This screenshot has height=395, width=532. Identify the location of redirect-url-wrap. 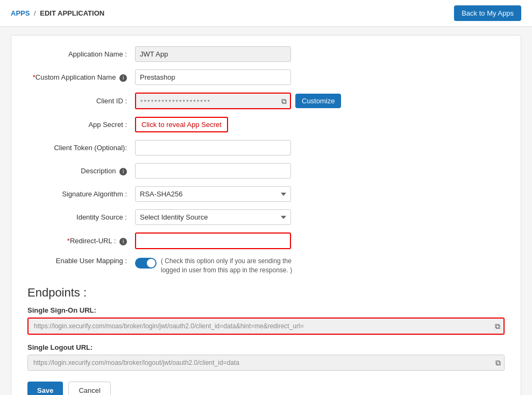
(213, 241).